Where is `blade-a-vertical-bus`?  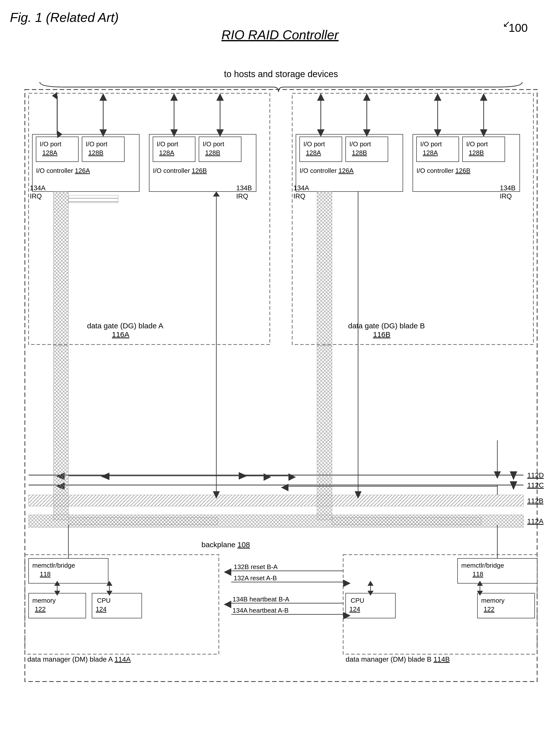 blade-a-vertical-bus is located at coordinates (61, 269).